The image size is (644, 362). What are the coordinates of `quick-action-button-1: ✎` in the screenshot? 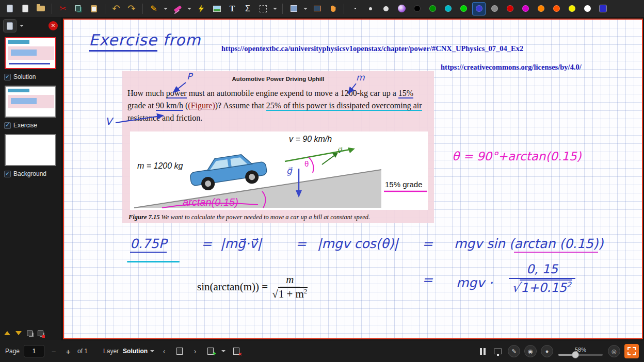 It's located at (514, 351).